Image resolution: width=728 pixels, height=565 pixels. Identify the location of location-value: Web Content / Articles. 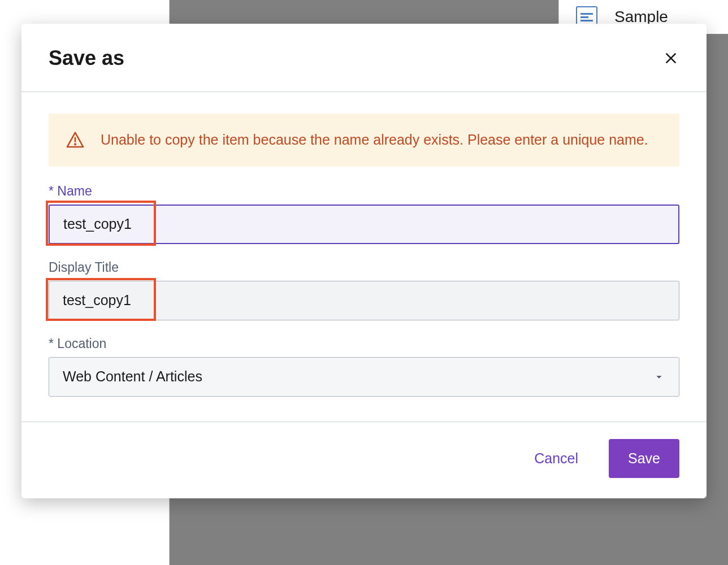
(132, 376).